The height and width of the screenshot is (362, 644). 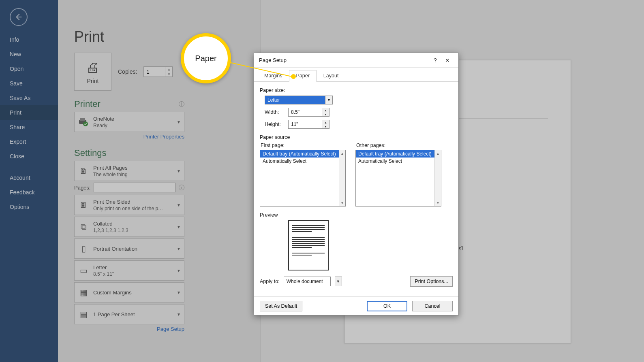 I want to click on pages-per-sheet-label: 1 Page Per Sheet, so click(x=114, y=314).